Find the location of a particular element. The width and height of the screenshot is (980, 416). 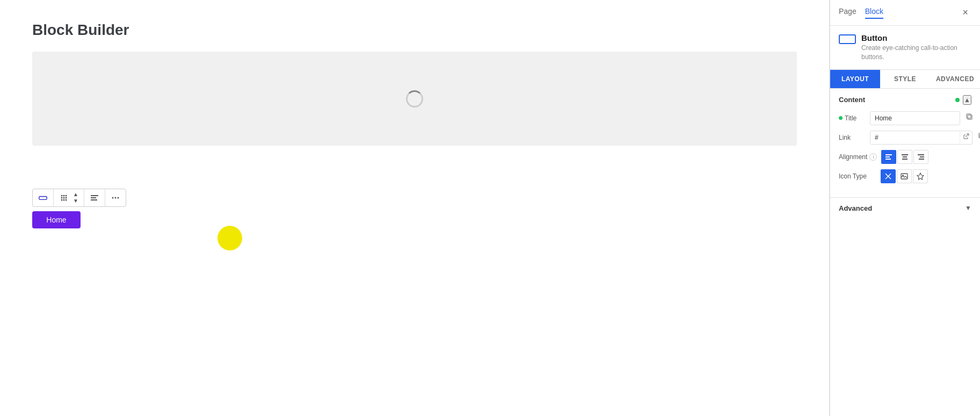

icon-type-icon-button is located at coordinates (920, 176).